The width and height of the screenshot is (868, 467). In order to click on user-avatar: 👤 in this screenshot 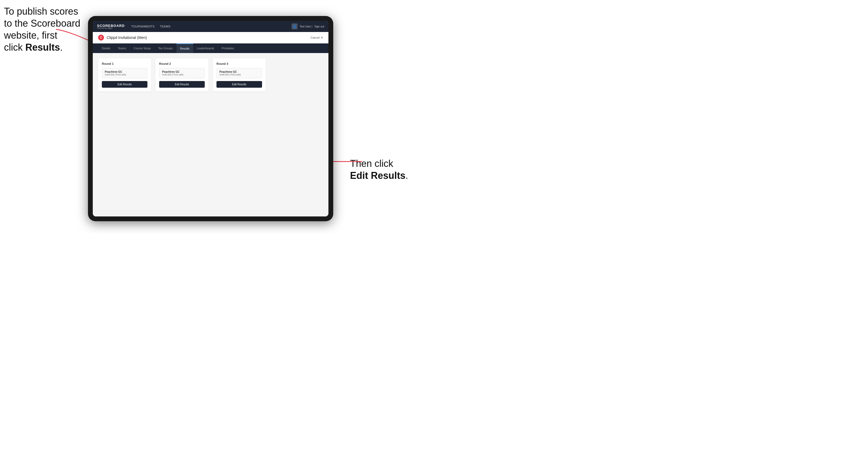, I will do `click(294, 26)`.